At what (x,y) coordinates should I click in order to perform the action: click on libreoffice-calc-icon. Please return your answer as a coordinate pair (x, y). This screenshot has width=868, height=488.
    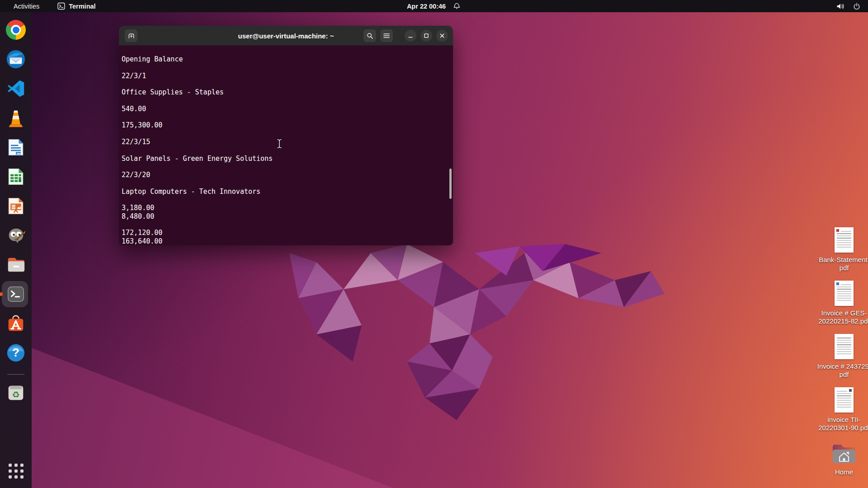
    Looking at the image, I should click on (16, 177).